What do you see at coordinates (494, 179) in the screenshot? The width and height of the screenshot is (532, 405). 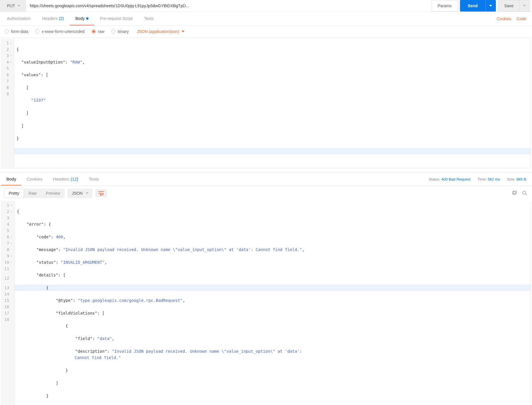 I see `time-value: 562 ms` at bounding box center [494, 179].